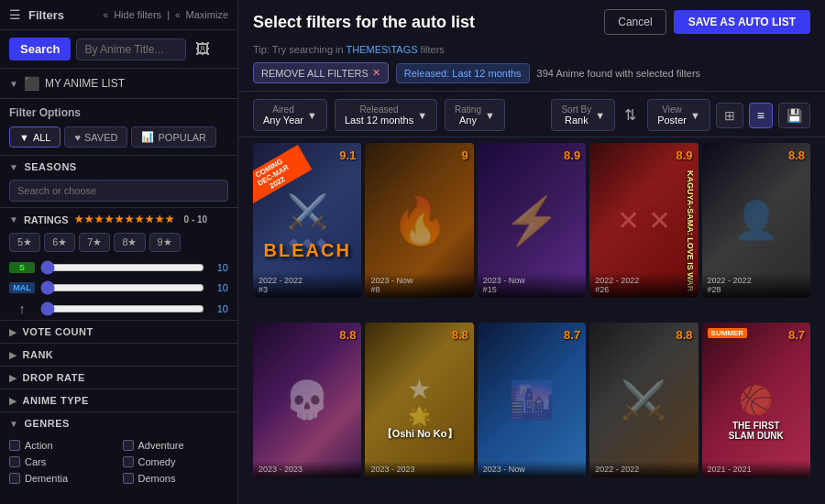 The width and height of the screenshot is (825, 504). Describe the element at coordinates (62, 445) in the screenshot. I see `genre-action: Action` at that location.